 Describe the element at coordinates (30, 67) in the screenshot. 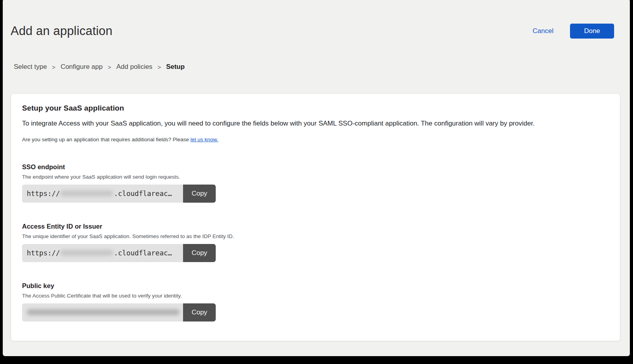

I see `breadcrumb-step-select-type: Select type` at that location.